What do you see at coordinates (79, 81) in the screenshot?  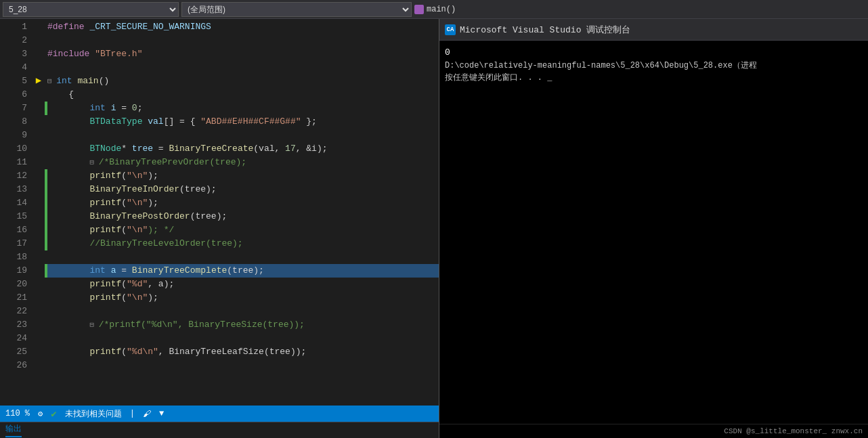 I see `code-tokens: ⊟ int main()` at bounding box center [79, 81].